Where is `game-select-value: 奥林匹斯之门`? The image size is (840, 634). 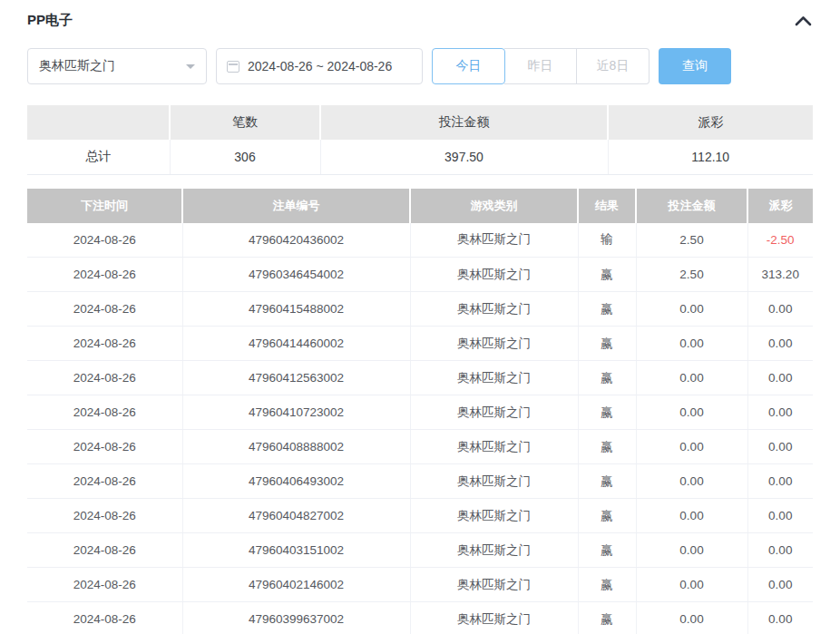
game-select-value: 奥林匹斯之门 is located at coordinates (77, 66).